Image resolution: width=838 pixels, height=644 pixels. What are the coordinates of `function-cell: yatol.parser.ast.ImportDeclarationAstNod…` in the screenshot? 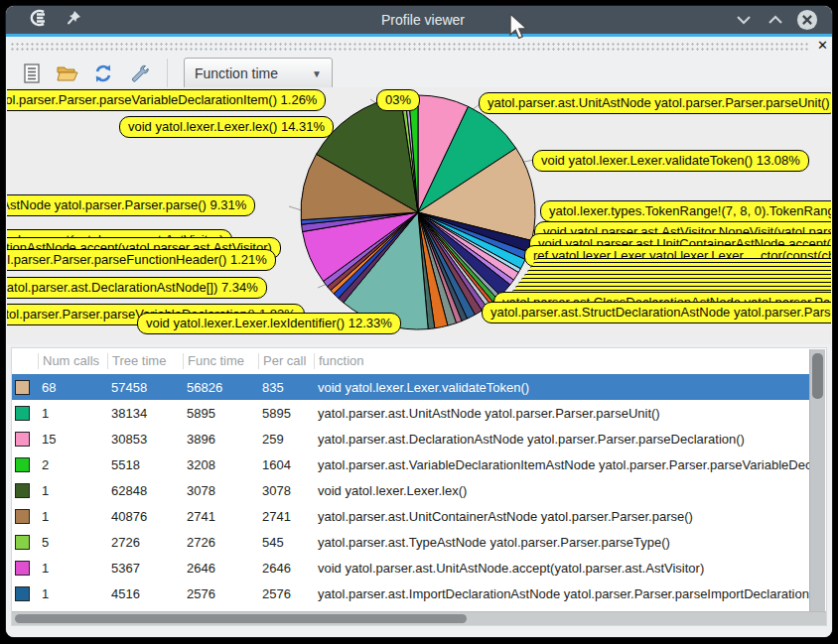 It's located at (562, 593).